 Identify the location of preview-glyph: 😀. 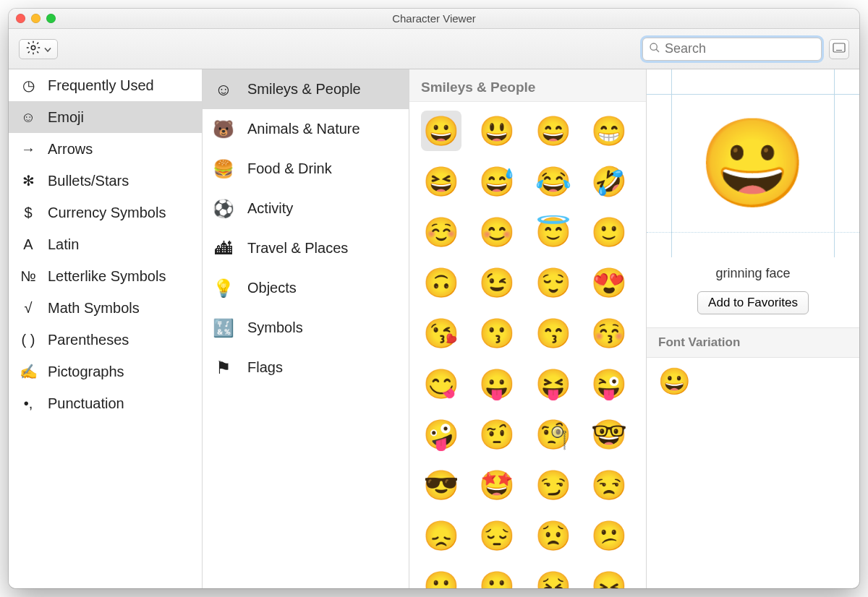
(753, 163).